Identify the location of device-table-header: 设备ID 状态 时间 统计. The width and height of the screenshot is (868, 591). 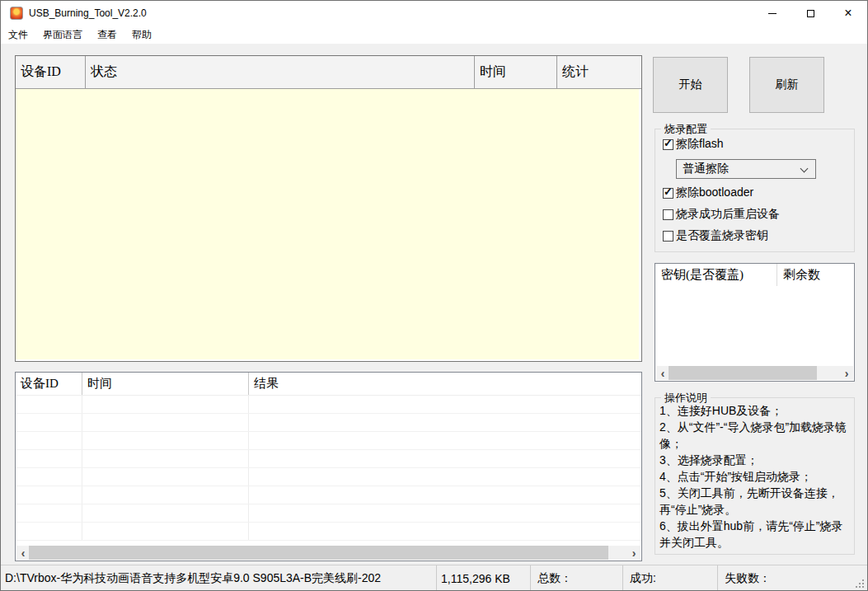
(328, 73).